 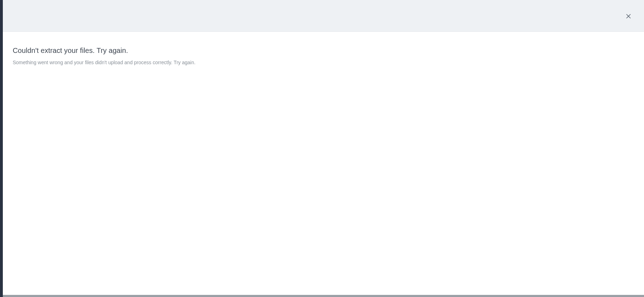 I want to click on error-subtext: Something went wrong and your files didn…, so click(x=323, y=63).